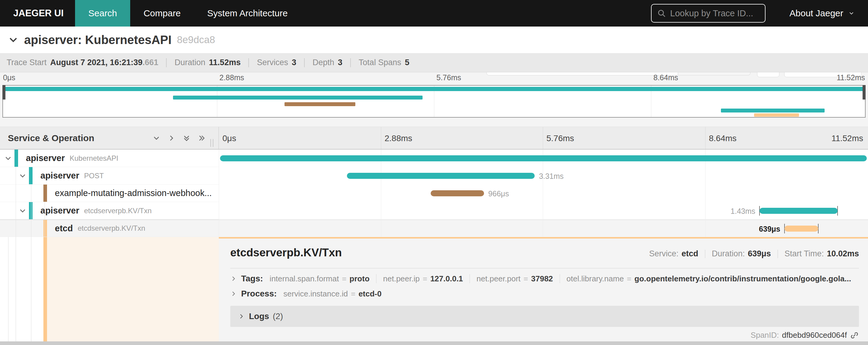 The height and width of the screenshot is (345, 868). What do you see at coordinates (778, 254) in the screenshot?
I see `detail-meta-divider` at bounding box center [778, 254].